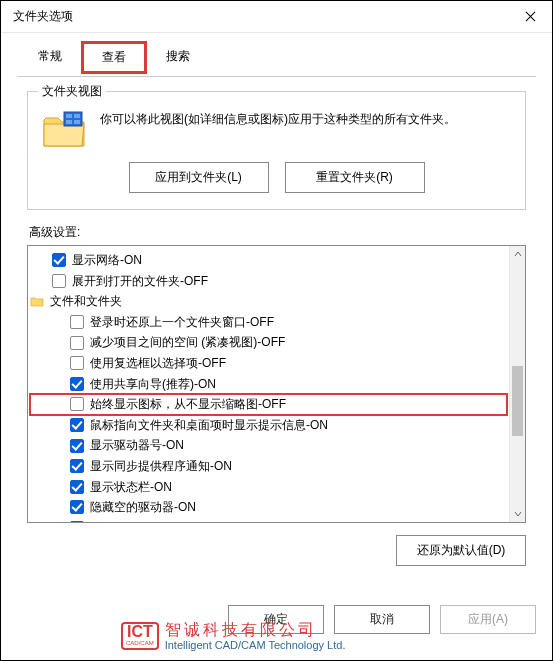  Describe the element at coordinates (37, 301) in the screenshot. I see `folder-small-icon` at that location.